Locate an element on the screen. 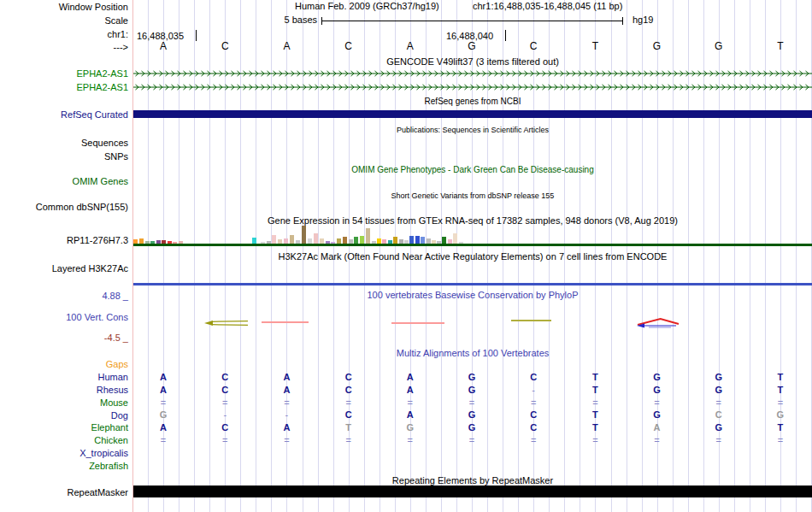  align-elephant-base: G is located at coordinates (472, 427).